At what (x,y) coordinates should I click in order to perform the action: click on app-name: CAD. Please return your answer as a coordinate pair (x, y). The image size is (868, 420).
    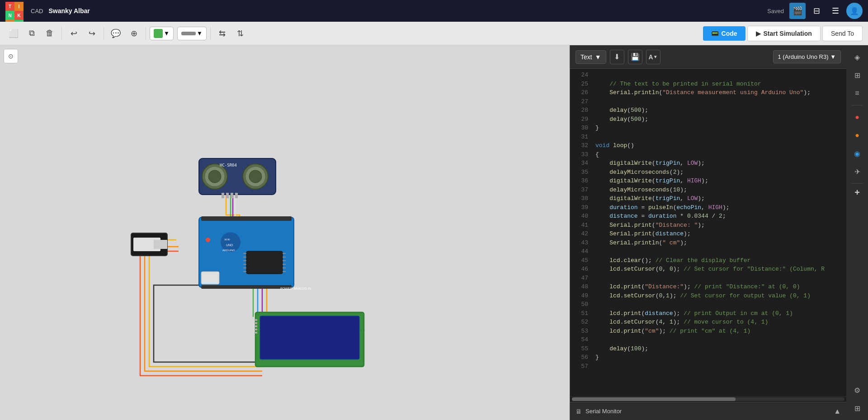
    Looking at the image, I should click on (37, 11).